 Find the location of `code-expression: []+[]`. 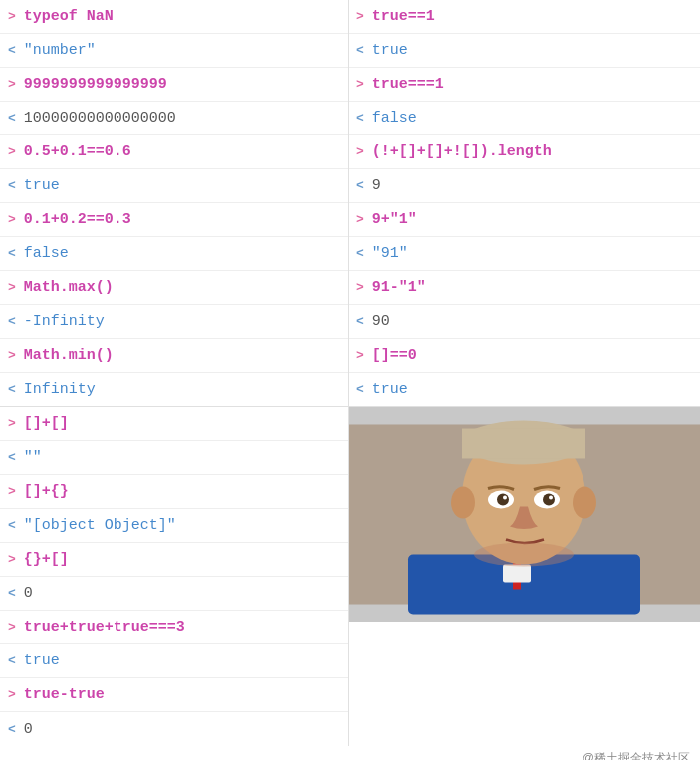

code-expression: []+[] is located at coordinates (46, 424).